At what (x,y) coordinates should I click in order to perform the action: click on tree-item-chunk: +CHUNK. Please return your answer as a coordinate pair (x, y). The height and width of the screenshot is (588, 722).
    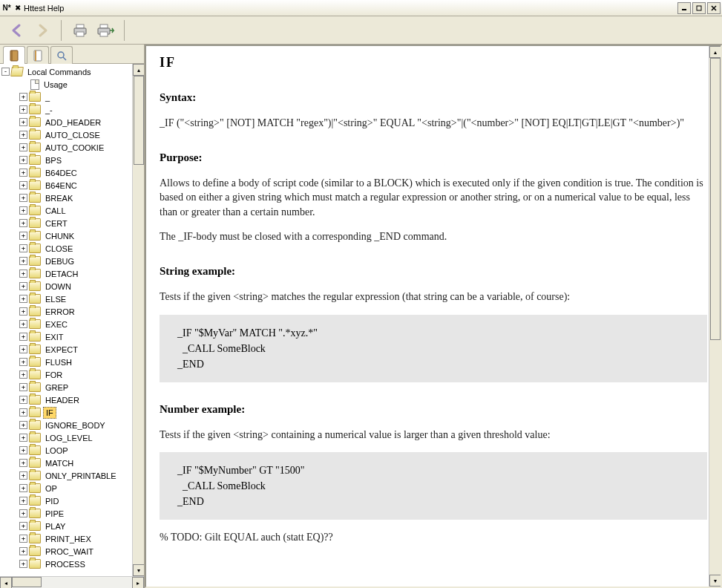
    Looking at the image, I should click on (72, 236).